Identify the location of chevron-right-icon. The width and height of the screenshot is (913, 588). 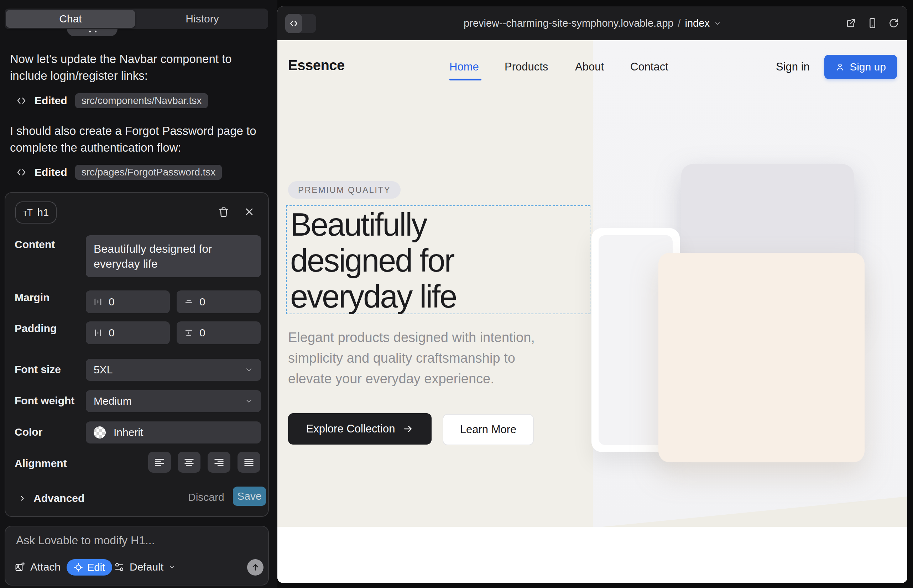
(22, 498).